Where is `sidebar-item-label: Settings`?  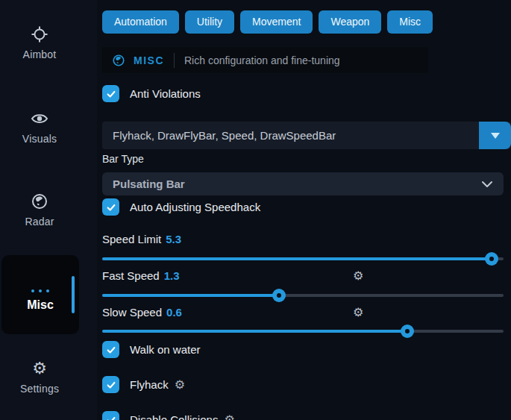 sidebar-item-label: Settings is located at coordinates (40, 389).